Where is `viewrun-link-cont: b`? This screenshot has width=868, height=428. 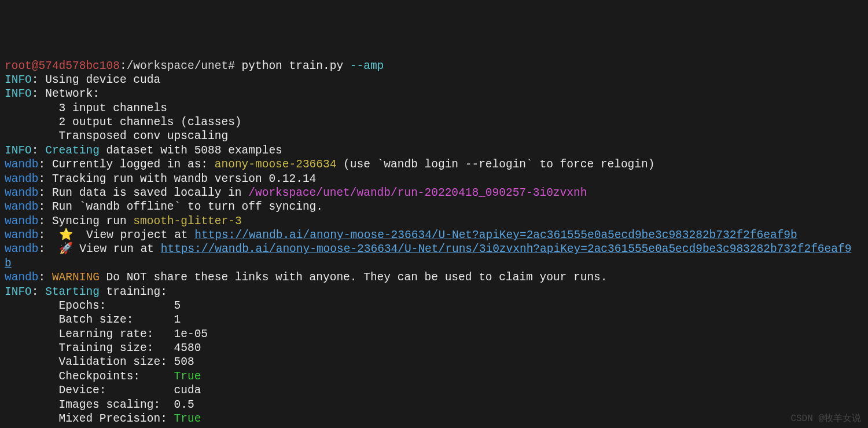 viewrun-link-cont: b is located at coordinates (8, 264).